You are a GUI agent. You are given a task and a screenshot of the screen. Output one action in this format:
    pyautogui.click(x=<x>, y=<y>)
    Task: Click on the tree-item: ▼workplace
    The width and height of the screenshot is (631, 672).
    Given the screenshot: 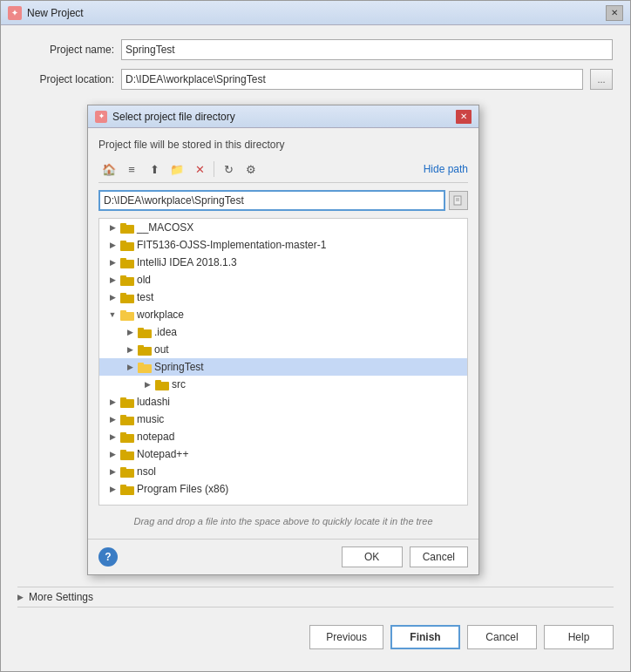 What is the action you would take?
    pyautogui.click(x=283, y=315)
    